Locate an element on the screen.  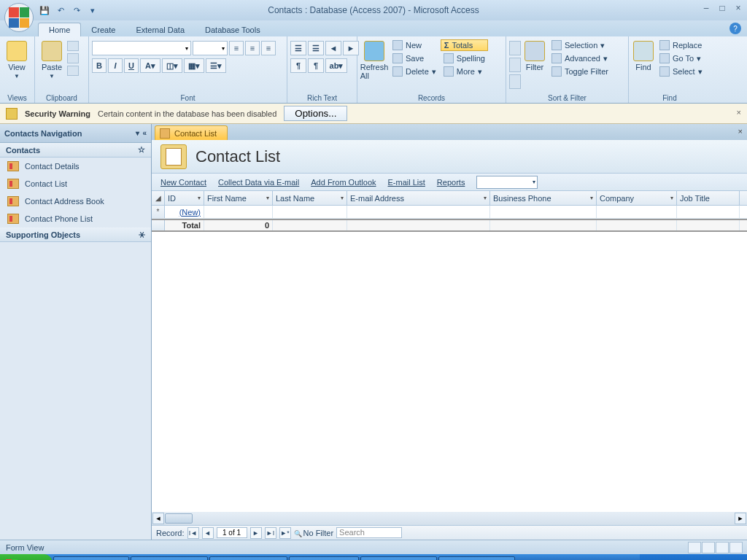
datasheet-view-button is located at coordinates (708, 548).